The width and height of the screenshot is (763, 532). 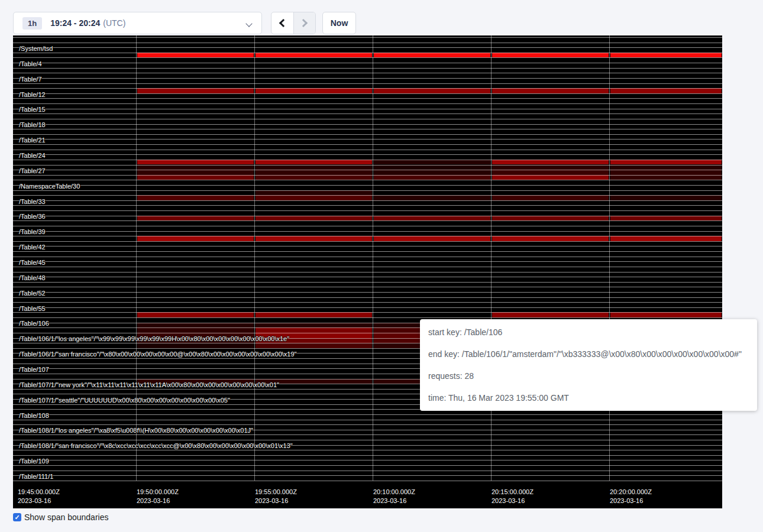 I want to click on prev-range-button, so click(x=283, y=23).